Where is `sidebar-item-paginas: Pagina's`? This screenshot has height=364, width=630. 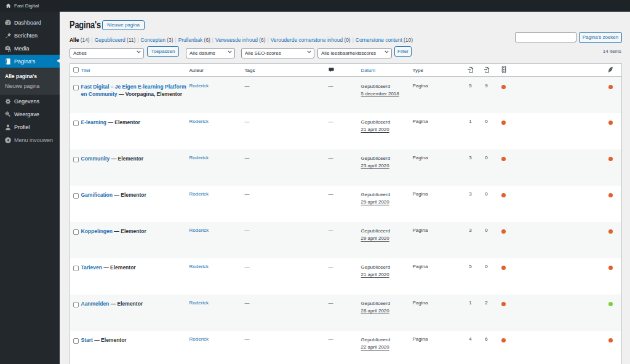 sidebar-item-paginas: Pagina's is located at coordinates (30, 61).